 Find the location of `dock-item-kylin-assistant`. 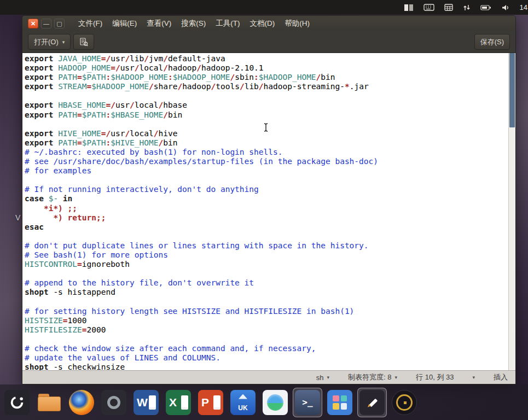

dock-item-kylin-assistant is located at coordinates (404, 402).